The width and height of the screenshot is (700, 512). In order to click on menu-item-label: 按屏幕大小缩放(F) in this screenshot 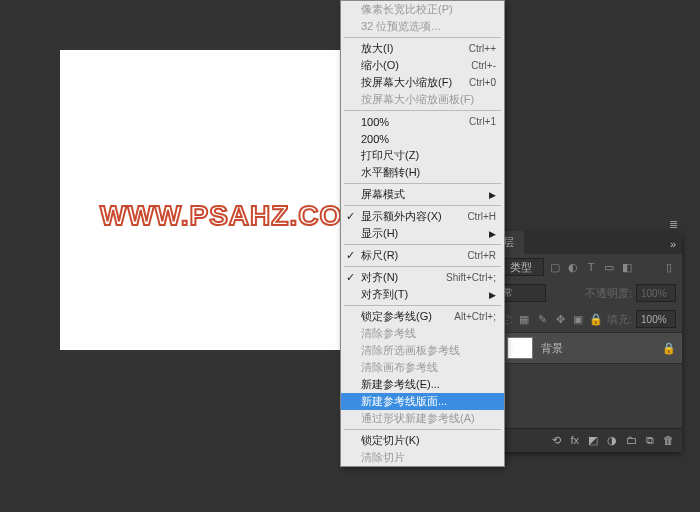, I will do `click(406, 82)`.